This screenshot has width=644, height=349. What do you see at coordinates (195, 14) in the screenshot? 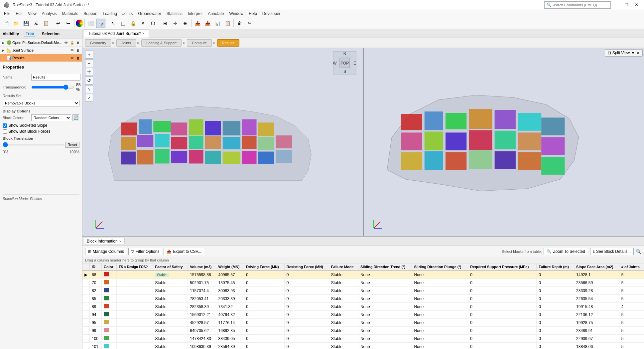
I see `menu-interpret: Interpret` at bounding box center [195, 14].